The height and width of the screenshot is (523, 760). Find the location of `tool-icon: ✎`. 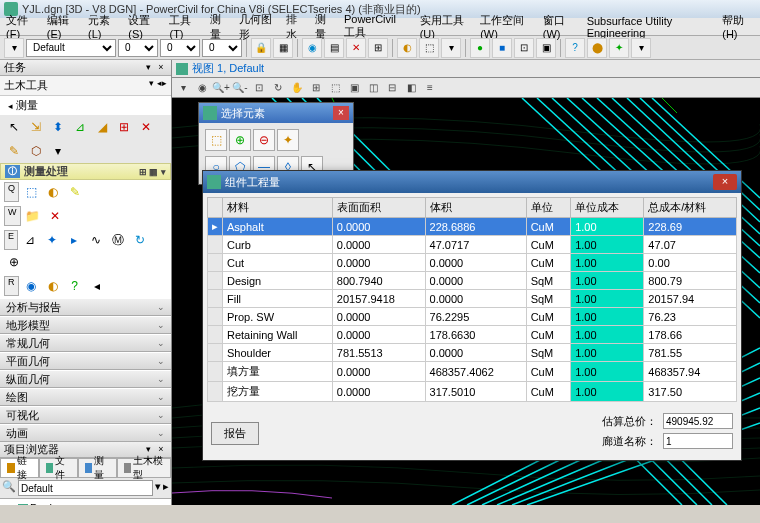

tool-icon: ✎ is located at coordinates (14, 151).